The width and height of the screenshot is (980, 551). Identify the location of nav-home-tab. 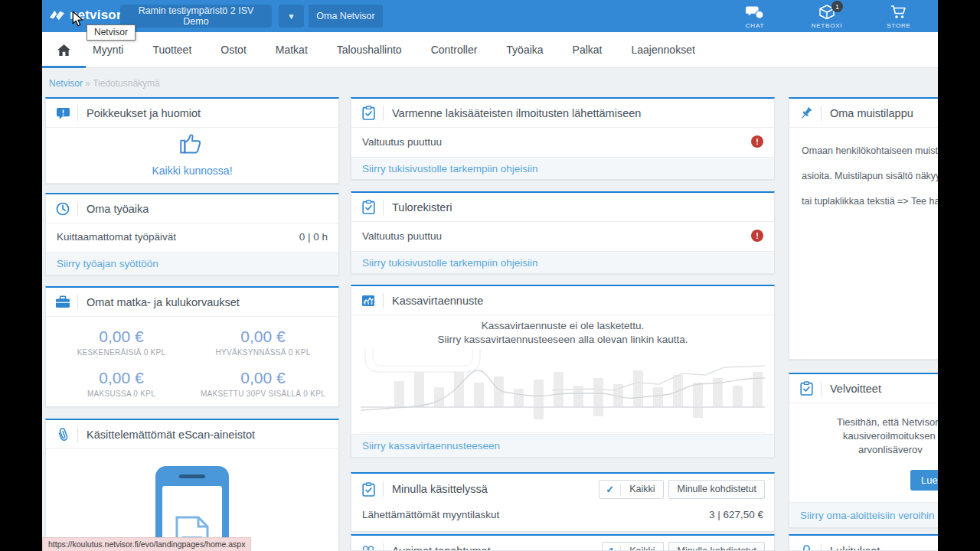
(64, 50).